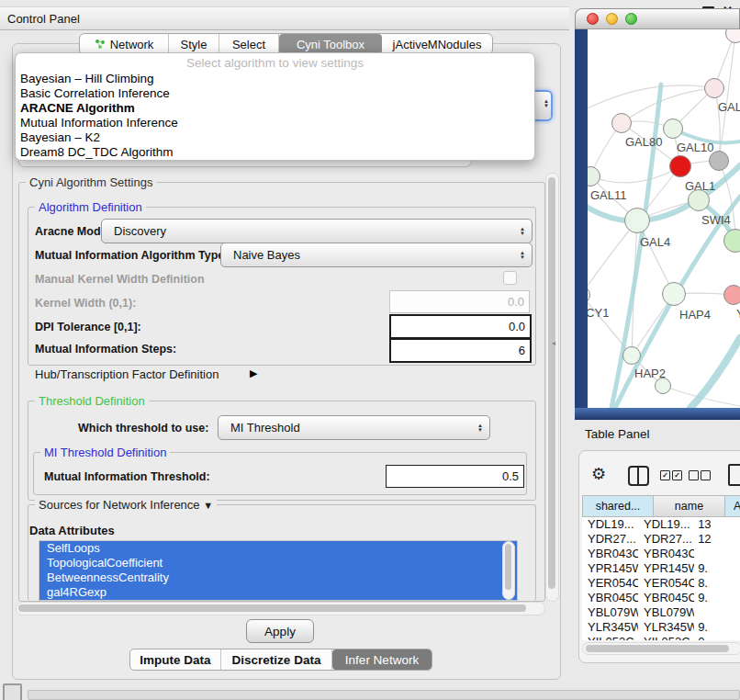  Describe the element at coordinates (661, 627) in the screenshot. I see `table-row: YLR345WYLR345W9.` at that location.